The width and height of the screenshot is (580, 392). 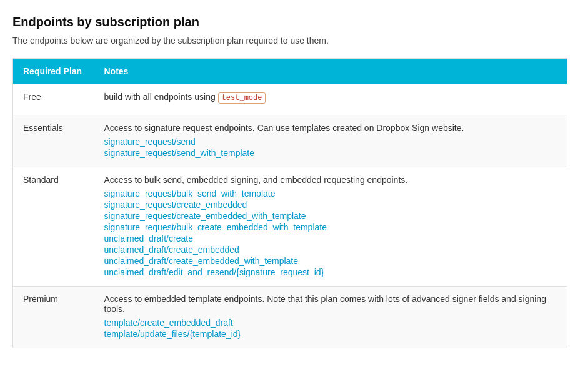 What do you see at coordinates (331, 323) in the screenshot?
I see `endpoint-link: template/create_embedded_draft` at bounding box center [331, 323].